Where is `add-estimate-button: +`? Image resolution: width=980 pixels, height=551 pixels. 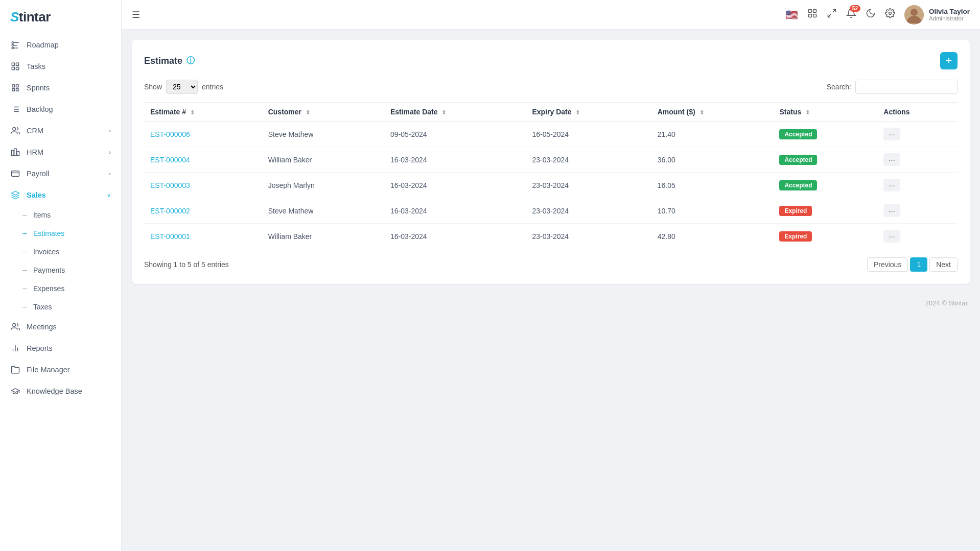
add-estimate-button: + is located at coordinates (949, 61).